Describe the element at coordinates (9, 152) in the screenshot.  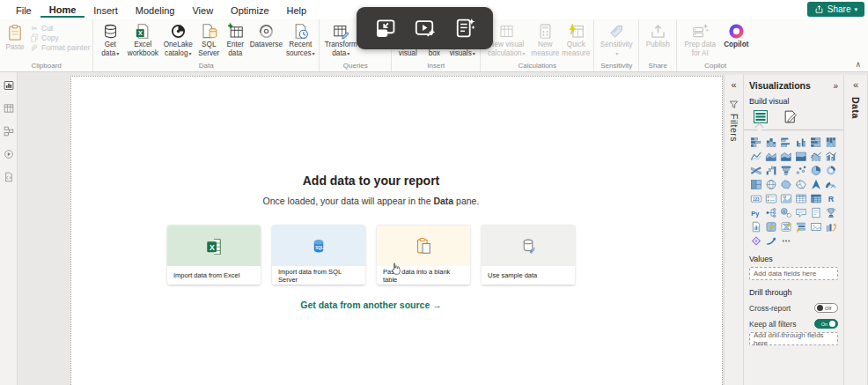
I see `dax-query-view-icon` at that location.